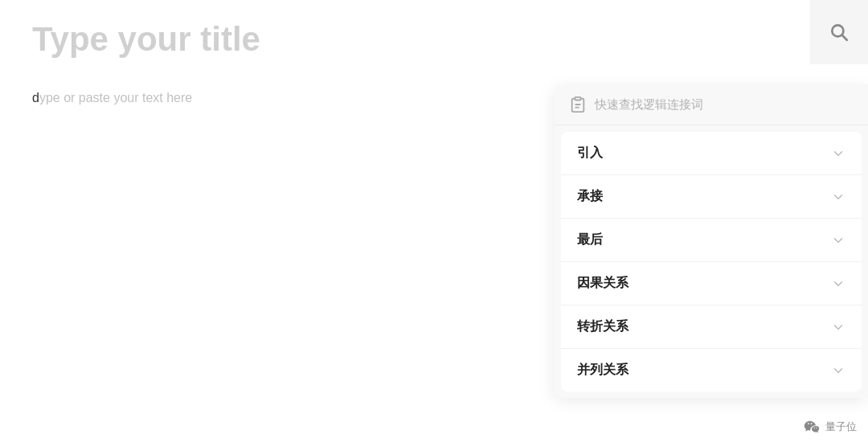  What do you see at coordinates (711, 197) in the screenshot?
I see `menu-item-continue: 承接` at bounding box center [711, 197].